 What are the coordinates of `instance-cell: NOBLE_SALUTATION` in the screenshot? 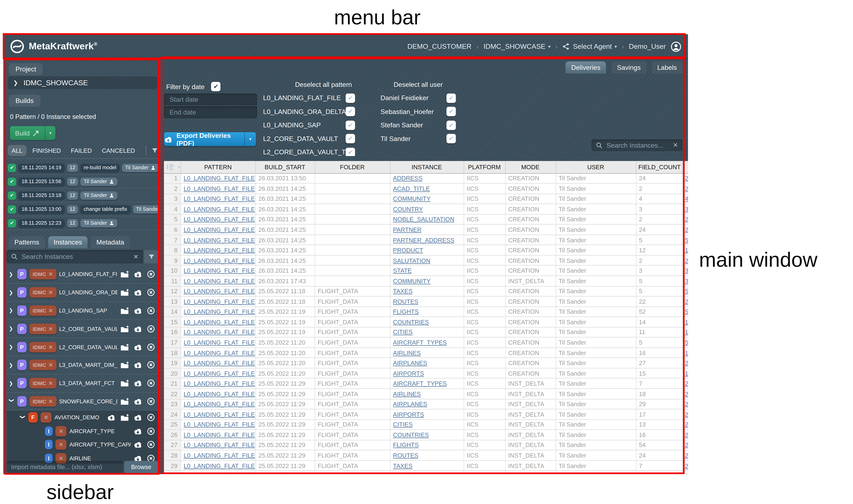 It's located at (427, 219).